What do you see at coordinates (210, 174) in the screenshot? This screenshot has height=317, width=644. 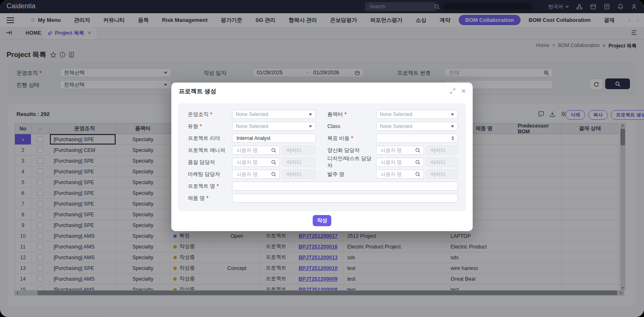 I see `field-marketing-label: 마케팅 담당자` at bounding box center [210, 174].